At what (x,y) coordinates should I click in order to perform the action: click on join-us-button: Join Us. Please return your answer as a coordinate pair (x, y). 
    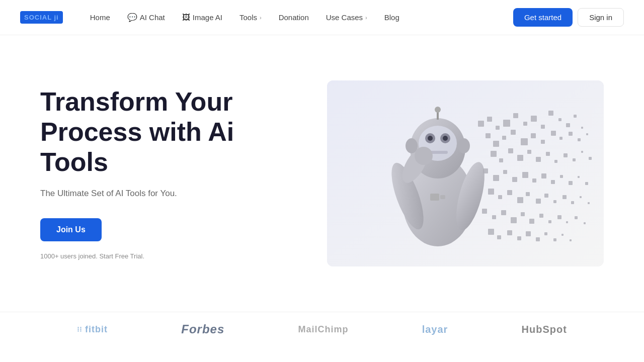
    Looking at the image, I should click on (71, 230).